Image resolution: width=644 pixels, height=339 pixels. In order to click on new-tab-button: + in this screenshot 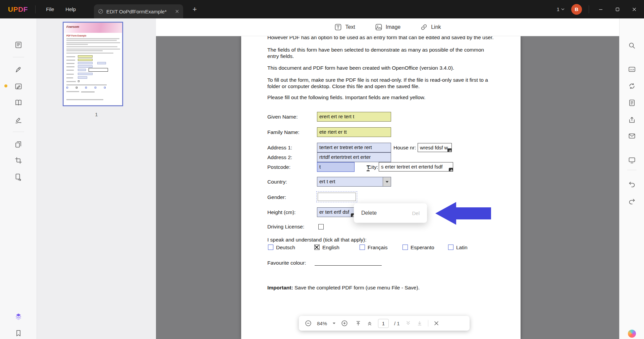, I will do `click(195, 9)`.